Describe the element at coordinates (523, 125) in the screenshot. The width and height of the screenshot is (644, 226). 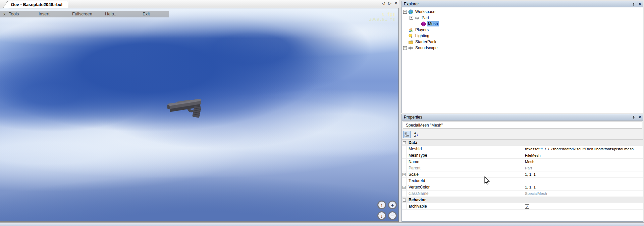
I see `selected-object-row: SpecialMesh "Mesh"` at that location.